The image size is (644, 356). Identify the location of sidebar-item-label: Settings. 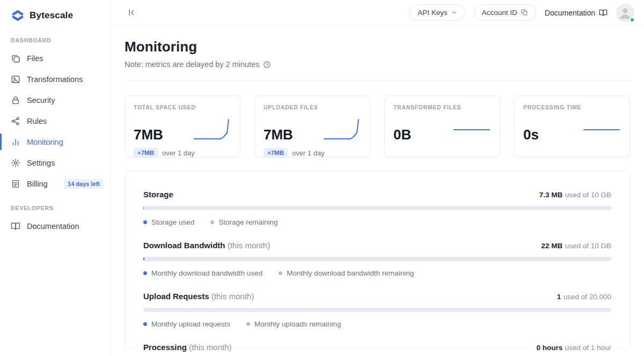
(41, 163).